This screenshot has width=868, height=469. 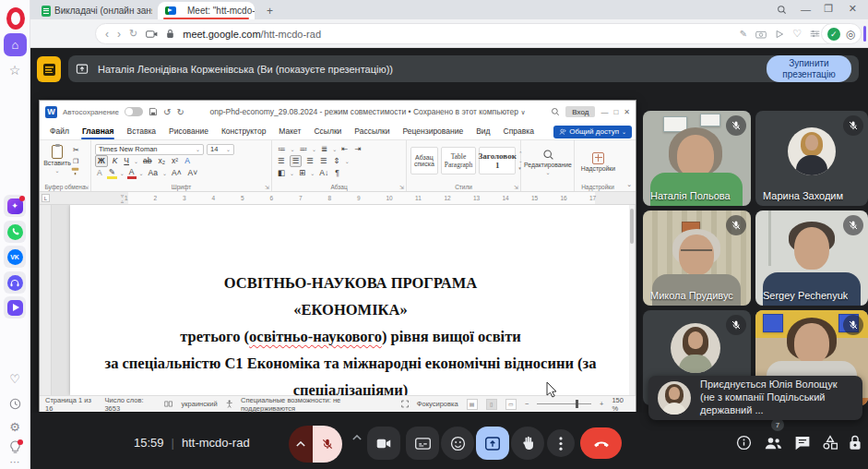 What do you see at coordinates (290, 131) in the screenshot?
I see `menu-layout: Макет` at bounding box center [290, 131].